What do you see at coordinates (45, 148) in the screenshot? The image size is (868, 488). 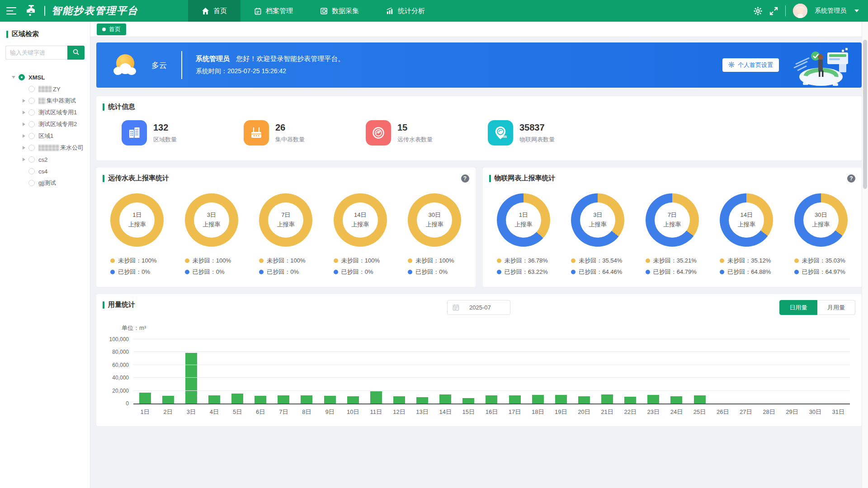 I see `tree-item: 来水公司` at bounding box center [45, 148].